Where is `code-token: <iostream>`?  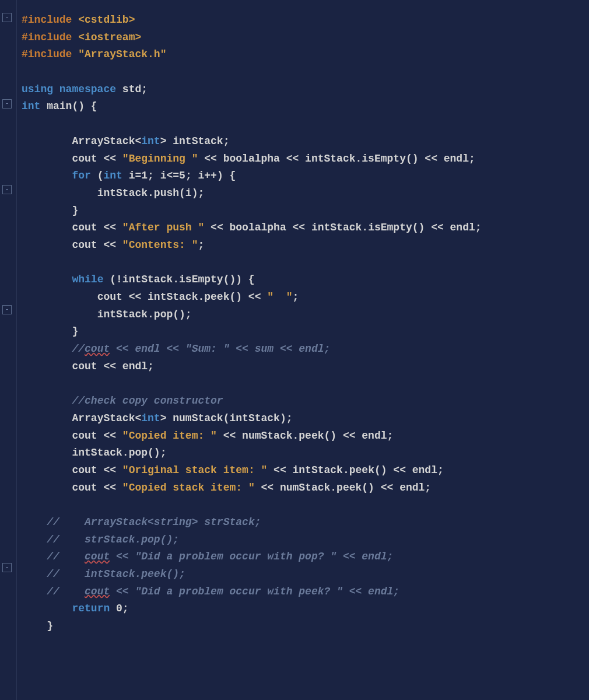
code-token: <iostream> is located at coordinates (110, 37).